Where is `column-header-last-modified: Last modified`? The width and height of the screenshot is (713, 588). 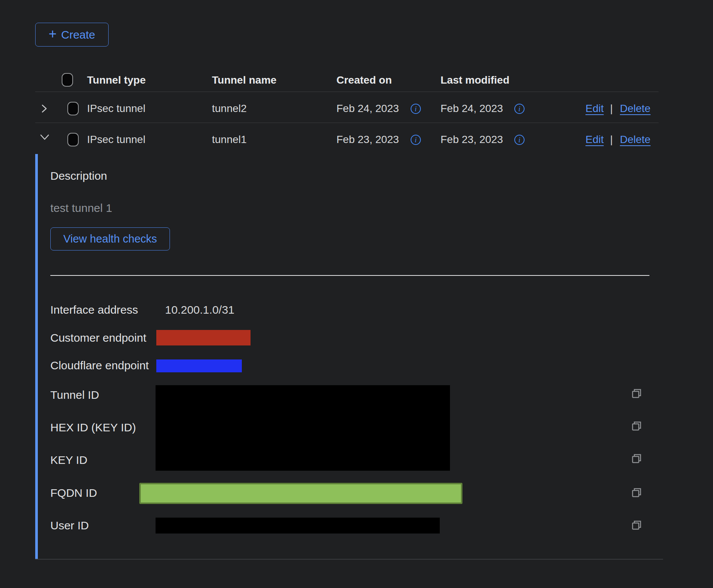
column-header-last-modified: Last modified is located at coordinates (475, 80).